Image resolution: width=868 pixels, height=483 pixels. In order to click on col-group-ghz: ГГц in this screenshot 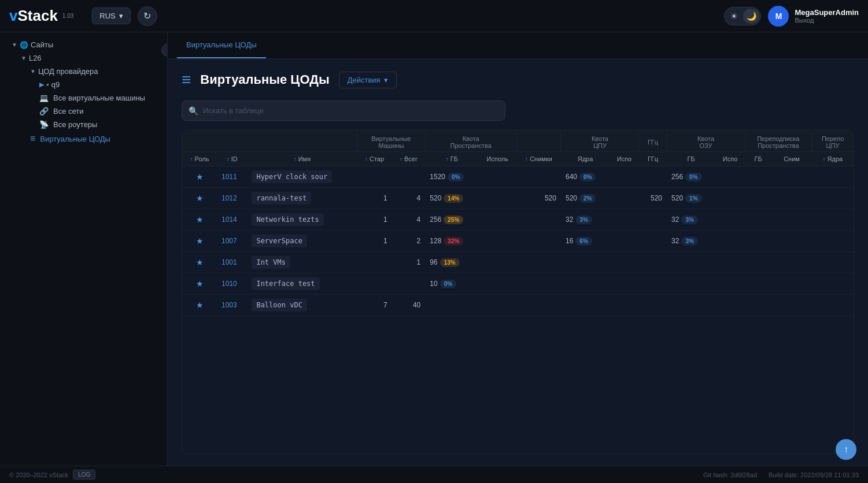, I will do `click(653, 141)`.